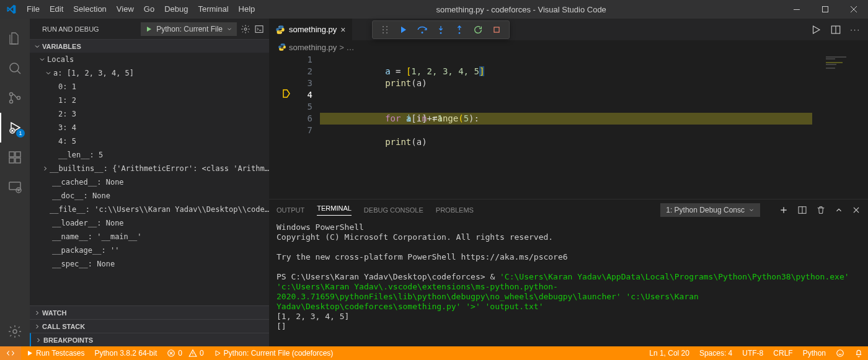 The width and height of the screenshot is (868, 360). I want to click on maximize-button, so click(825, 9).